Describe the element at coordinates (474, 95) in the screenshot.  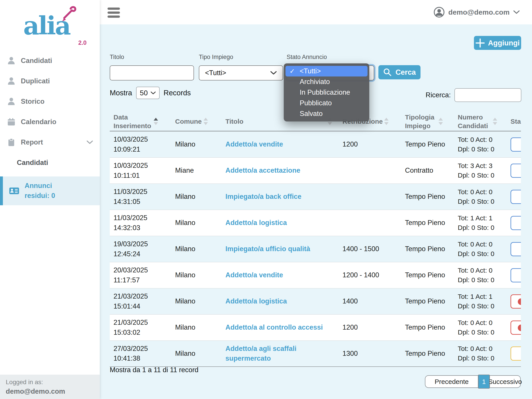
I see `quick-search: Ricerca:` at that location.